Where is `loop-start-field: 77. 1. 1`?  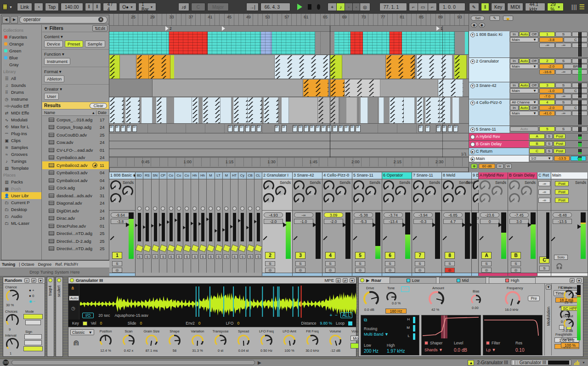
loop-start-field: 77. 1. 1 is located at coordinates (393, 7).